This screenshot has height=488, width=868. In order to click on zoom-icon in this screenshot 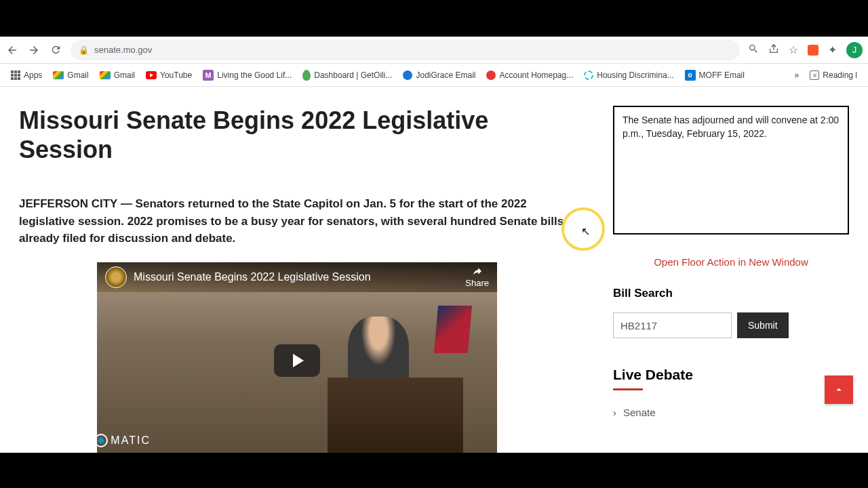, I will do `click(753, 50)`.